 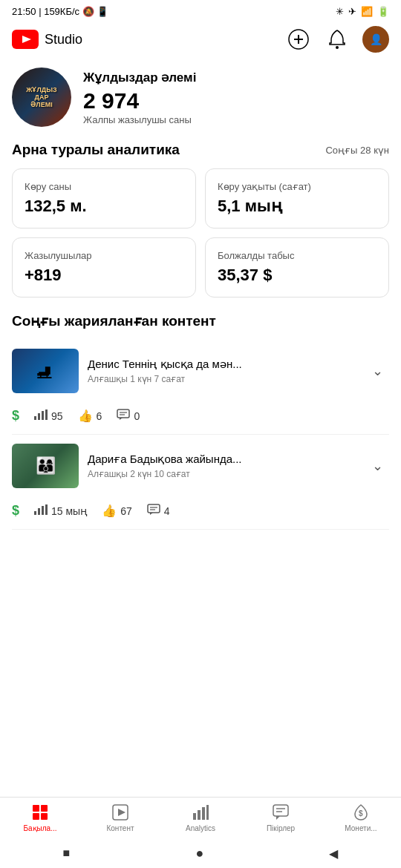 What do you see at coordinates (104, 255) in the screenshot?
I see `subscribers-label: Жазылушылар` at bounding box center [104, 255].